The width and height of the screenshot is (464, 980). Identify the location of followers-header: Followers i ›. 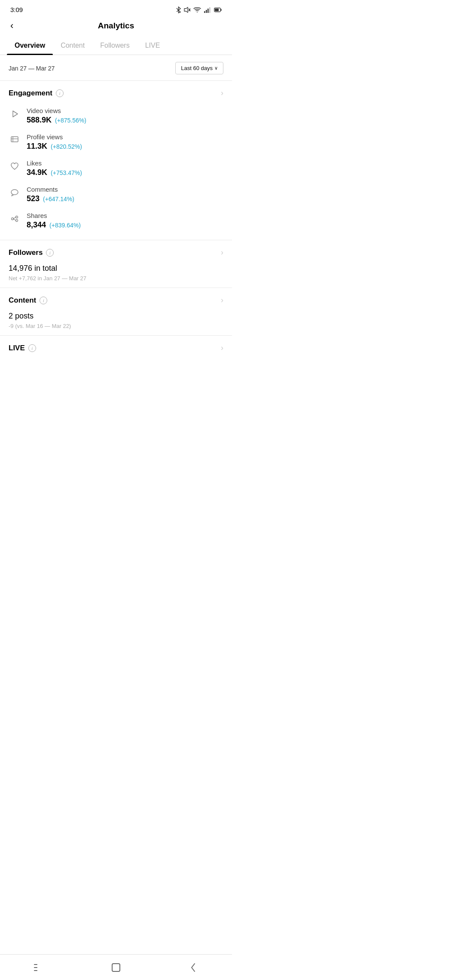
(116, 253).